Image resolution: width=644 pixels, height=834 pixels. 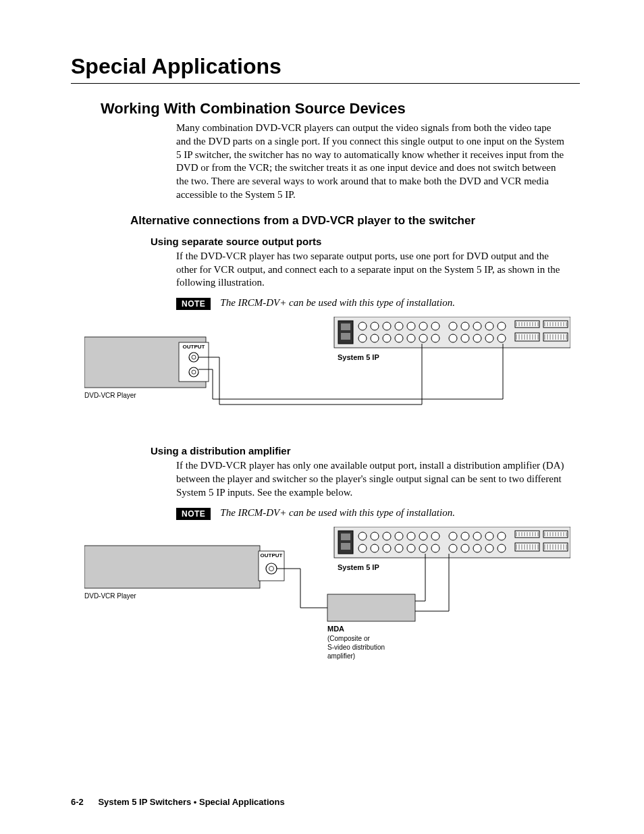 What do you see at coordinates (111, 396) in the screenshot?
I see `fig1-dvd-label: DVD-VCR Player` at bounding box center [111, 396].